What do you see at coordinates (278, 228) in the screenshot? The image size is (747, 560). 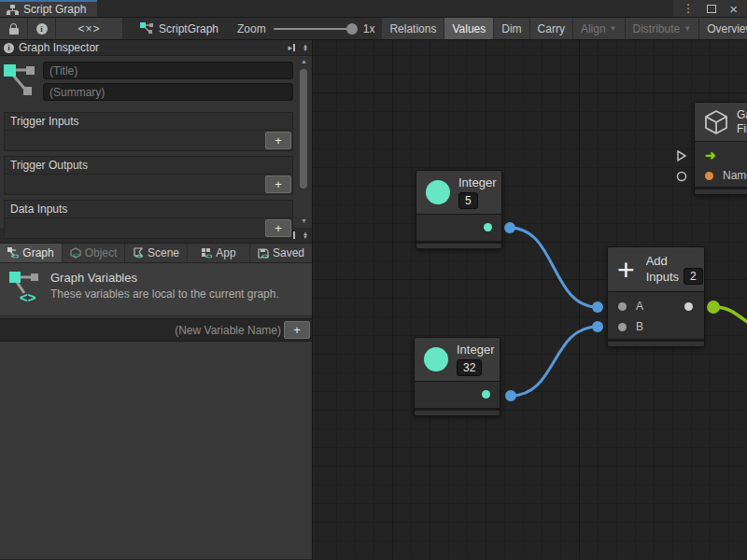 I see `add-data-input-button: +` at bounding box center [278, 228].